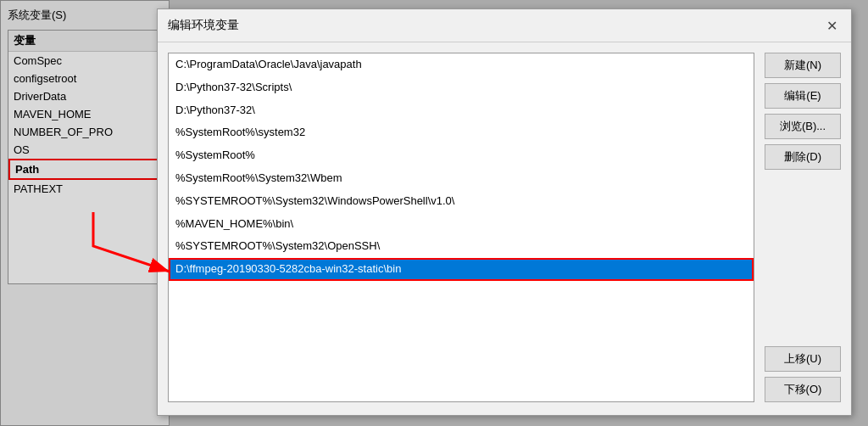 The height and width of the screenshot is (426, 868). What do you see at coordinates (461, 202) in the screenshot?
I see `path-list-item: %SYSTEMROOT%\System32\WindowsPowerShell\…` at bounding box center [461, 202].